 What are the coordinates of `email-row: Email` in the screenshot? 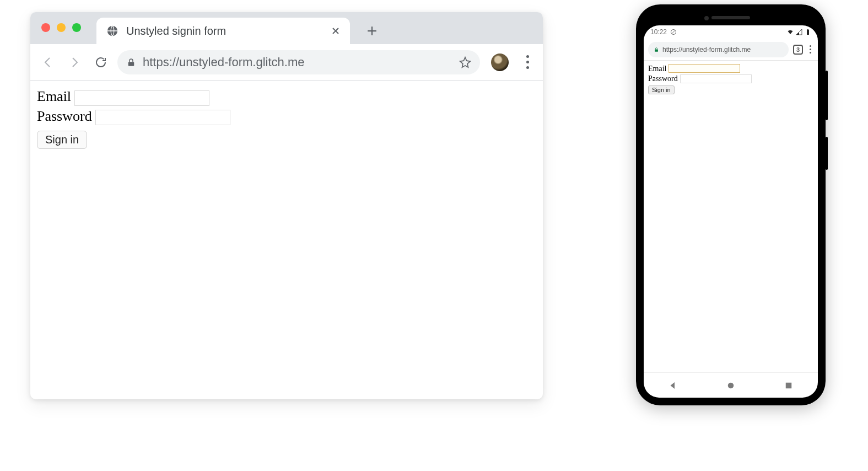 It's located at (287, 97).